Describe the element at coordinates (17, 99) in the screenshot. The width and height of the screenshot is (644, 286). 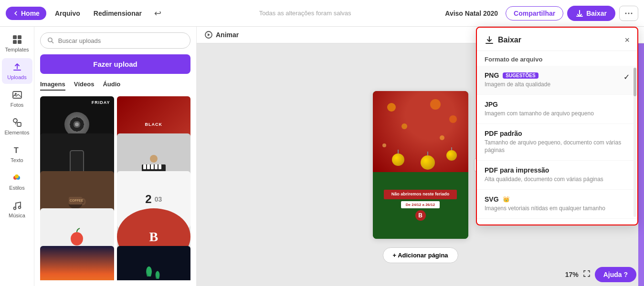
I see `sidebar-item-fotos: Fotos` at that location.